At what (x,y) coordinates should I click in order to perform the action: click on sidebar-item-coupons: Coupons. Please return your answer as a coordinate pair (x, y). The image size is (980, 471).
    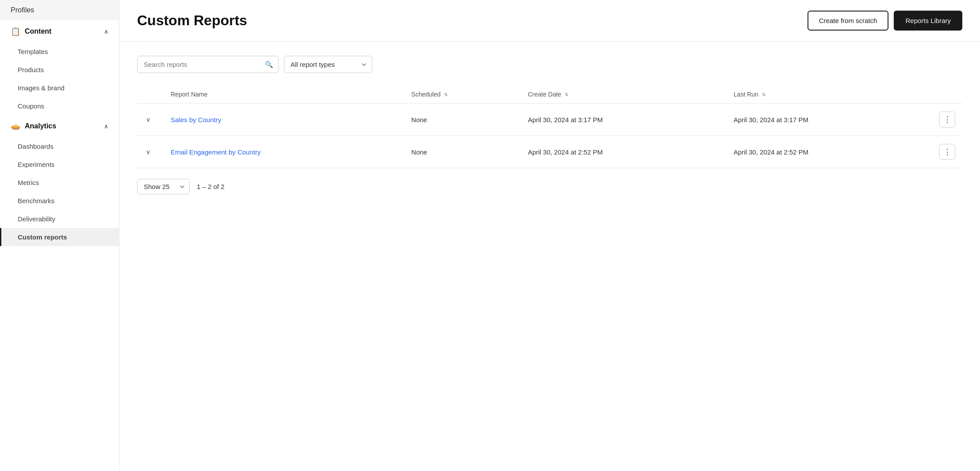
    Looking at the image, I should click on (59, 106).